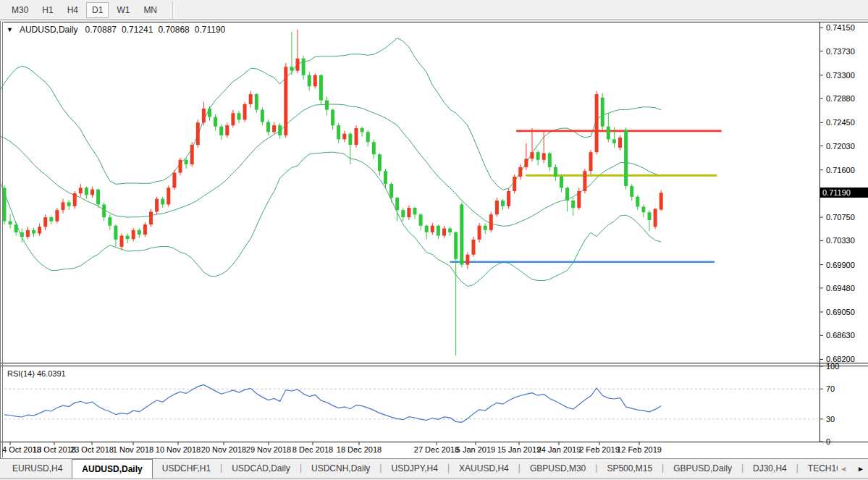 The image size is (868, 480). What do you see at coordinates (210, 30) in the screenshot?
I see `ohlc-close: 0.71190` at bounding box center [210, 30].